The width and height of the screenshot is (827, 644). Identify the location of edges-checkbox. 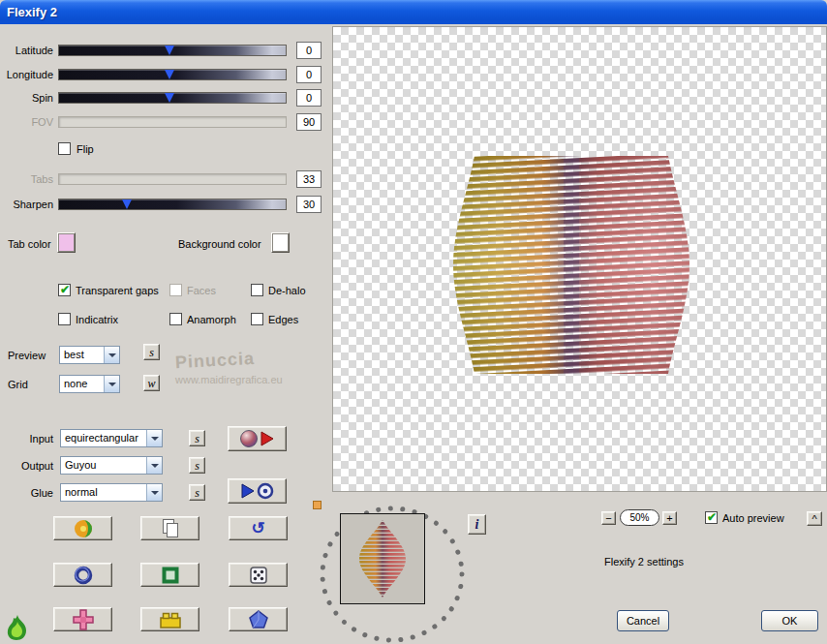
(258, 320).